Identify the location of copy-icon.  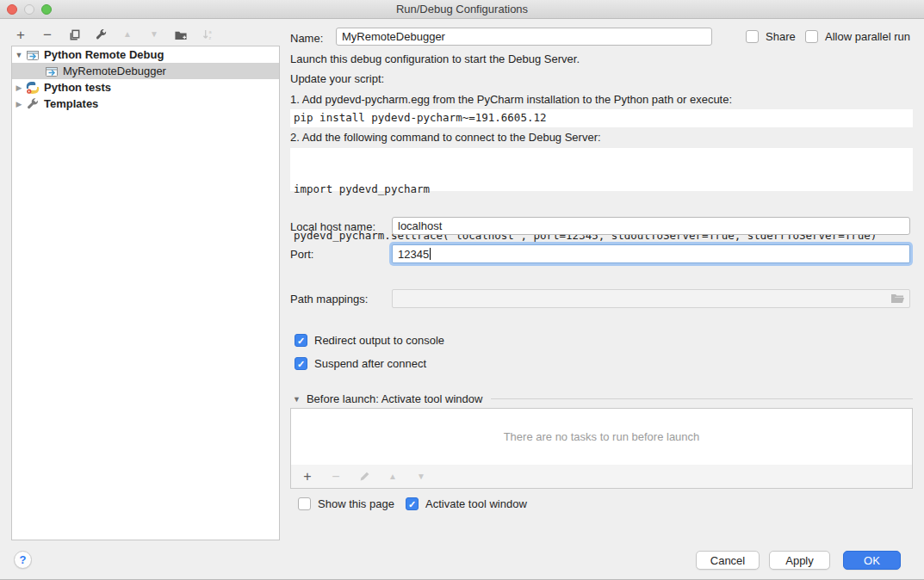
(74, 34).